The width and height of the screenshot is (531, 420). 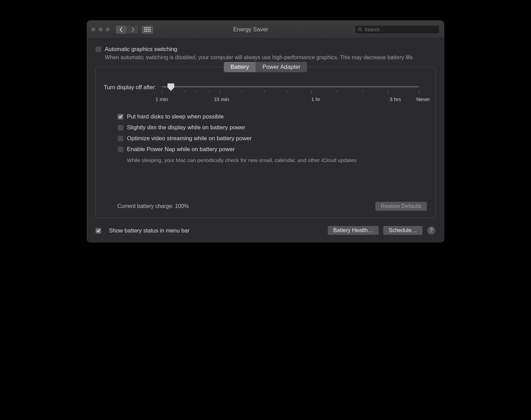 I want to click on chevron-left-icon, so click(x=121, y=30).